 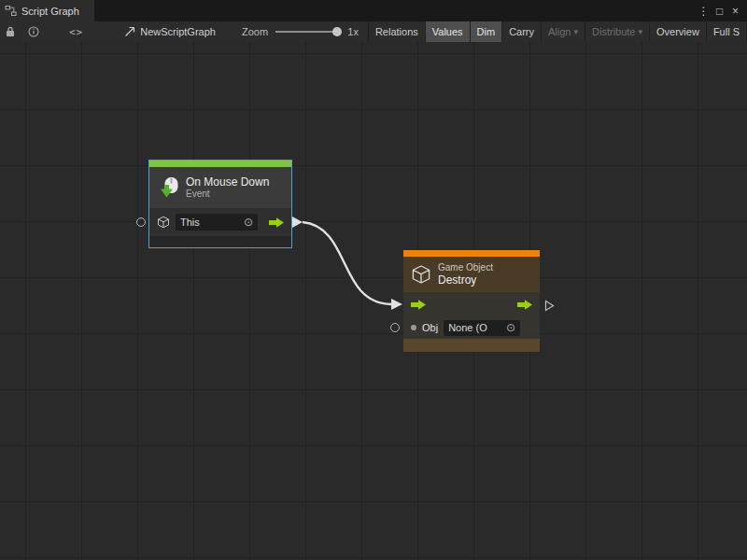 I want to click on graph-toolbar: <> NewScriptGraph Zoom 1x Relations Valu…, so click(x=374, y=32).